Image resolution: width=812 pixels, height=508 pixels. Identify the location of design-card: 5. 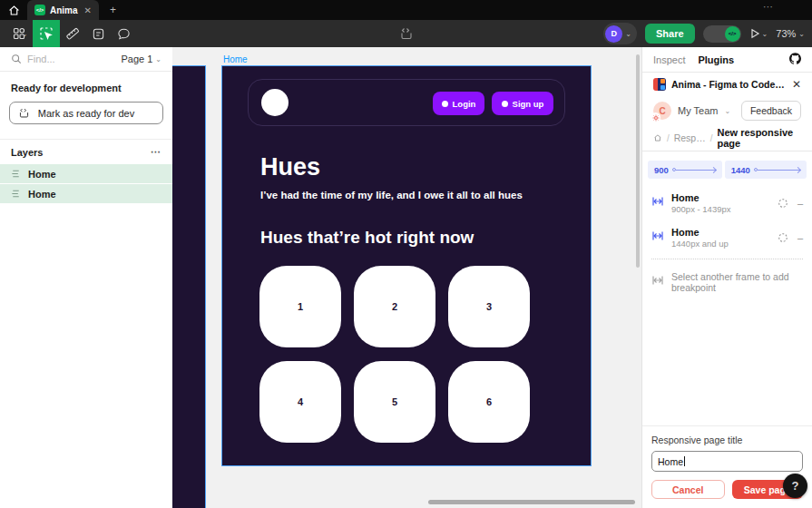
(395, 402).